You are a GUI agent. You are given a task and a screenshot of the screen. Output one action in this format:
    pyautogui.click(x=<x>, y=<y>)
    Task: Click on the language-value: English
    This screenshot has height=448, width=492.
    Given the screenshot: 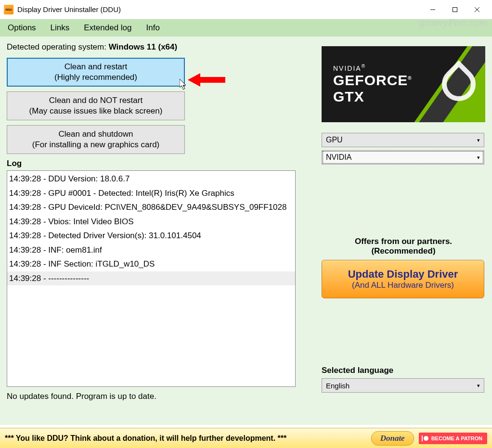 What is the action you would take?
    pyautogui.click(x=338, y=386)
    